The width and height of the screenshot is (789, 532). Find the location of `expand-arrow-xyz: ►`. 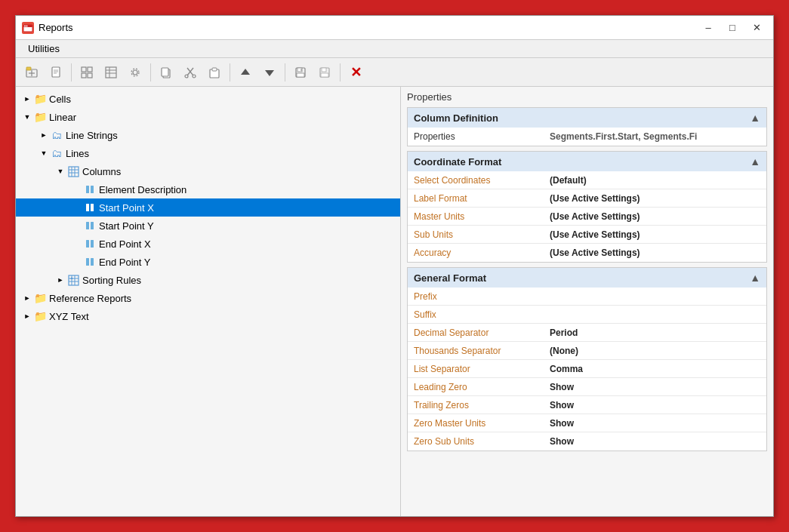

expand-arrow-xyz: ► is located at coordinates (27, 316).